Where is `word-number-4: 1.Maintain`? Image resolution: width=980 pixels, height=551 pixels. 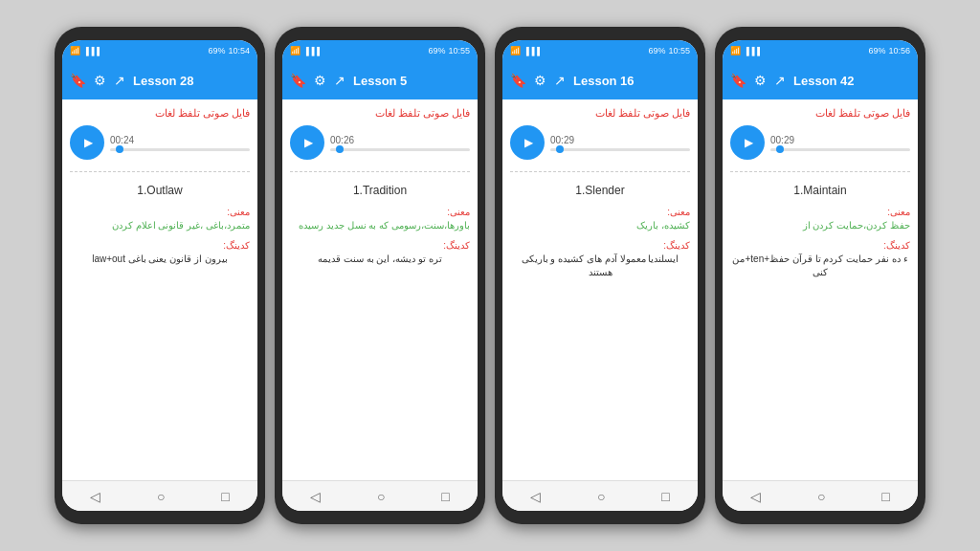
word-number-4: 1.Maintain is located at coordinates (820, 190).